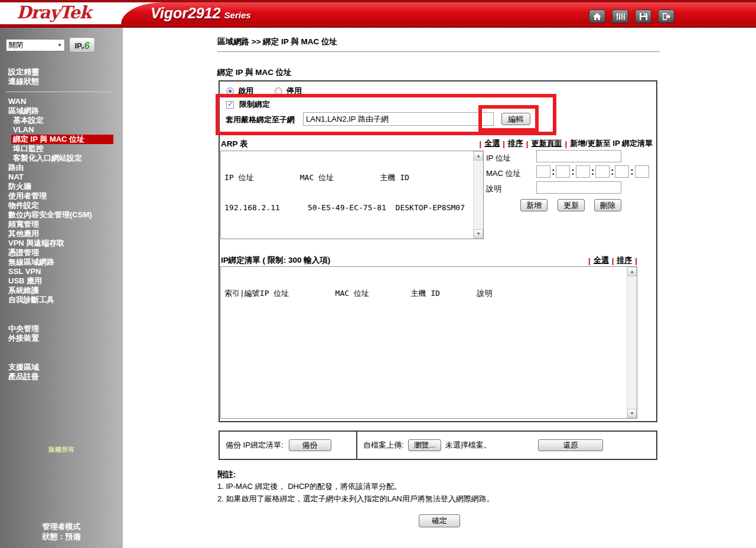 The height and width of the screenshot is (548, 756). I want to click on strict-bind-checkbox, so click(230, 105).